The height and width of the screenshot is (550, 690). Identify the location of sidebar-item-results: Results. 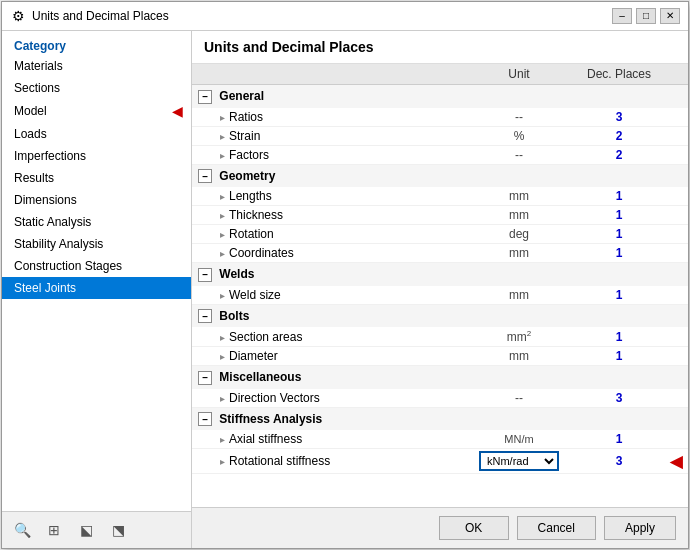
(96, 178).